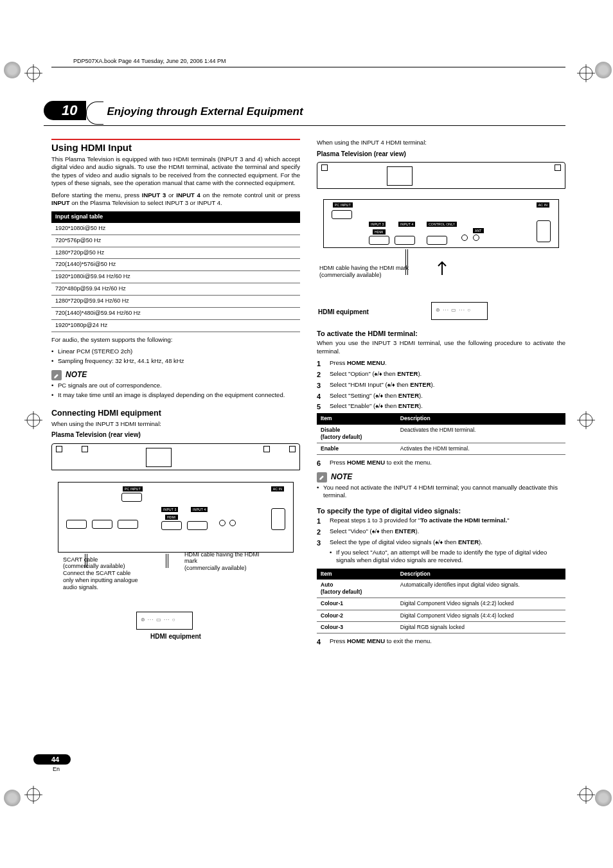 The height and width of the screenshot is (868, 613). I want to click on list-item: Linear PCM (STEREO 2ch), so click(176, 352).